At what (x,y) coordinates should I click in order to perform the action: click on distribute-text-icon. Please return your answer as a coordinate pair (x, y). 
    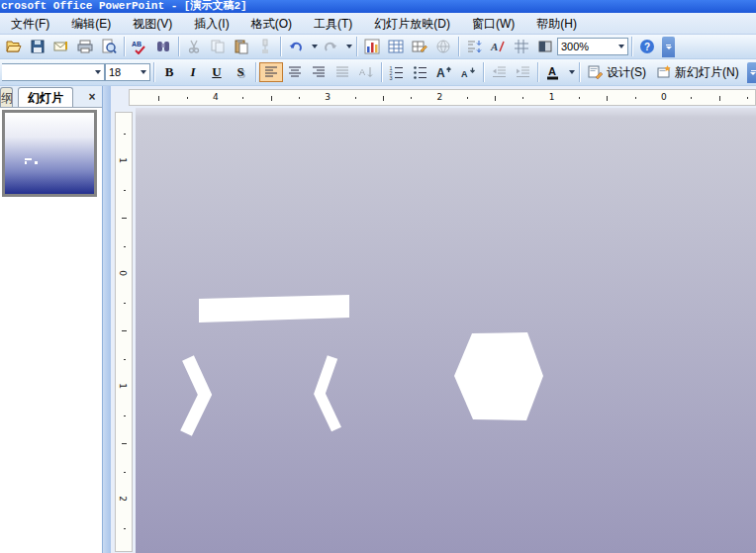
    Looking at the image, I should click on (342, 72).